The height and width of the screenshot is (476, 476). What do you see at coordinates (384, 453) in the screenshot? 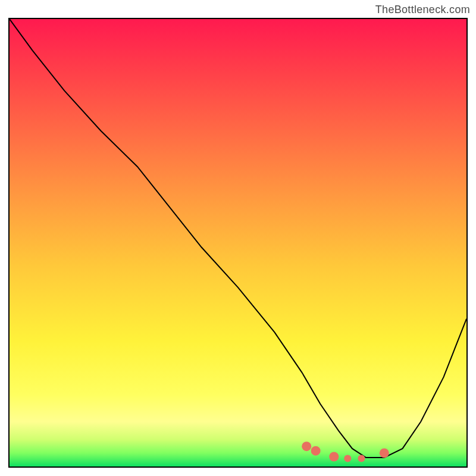
I see `point-cluster-f` at bounding box center [384, 453].